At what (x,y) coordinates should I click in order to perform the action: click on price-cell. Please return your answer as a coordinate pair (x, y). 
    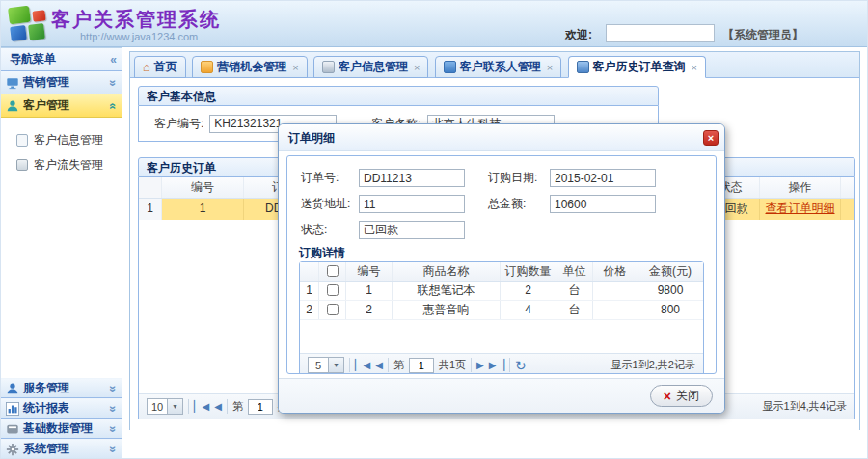
    Looking at the image, I should click on (615, 291).